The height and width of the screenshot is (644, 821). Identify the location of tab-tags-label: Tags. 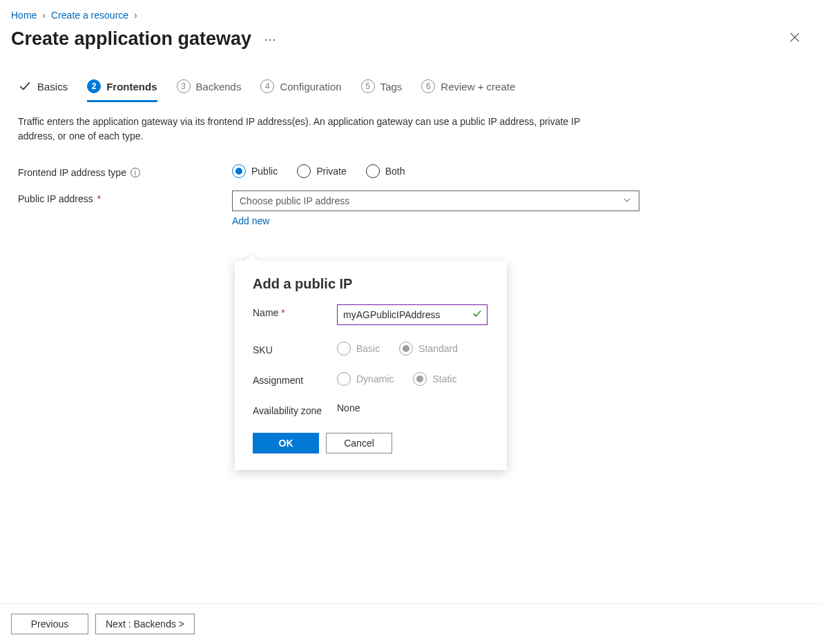
(392, 87).